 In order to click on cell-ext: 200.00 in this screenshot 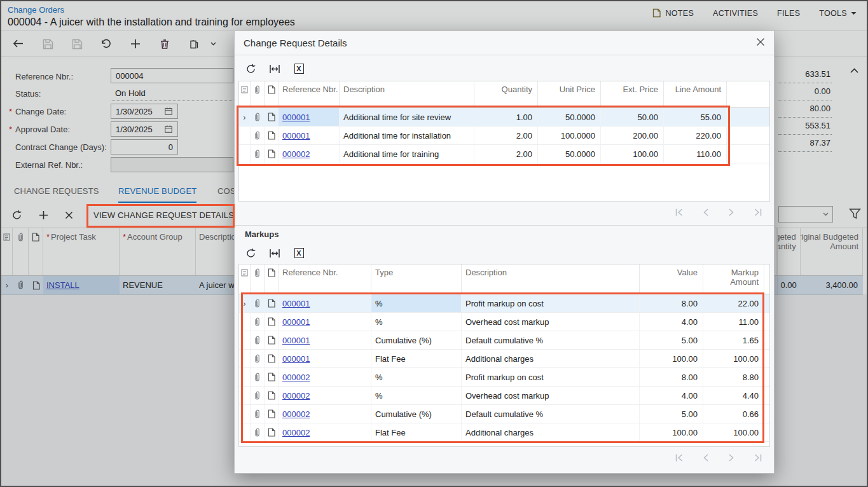, I will do `click(632, 135)`.